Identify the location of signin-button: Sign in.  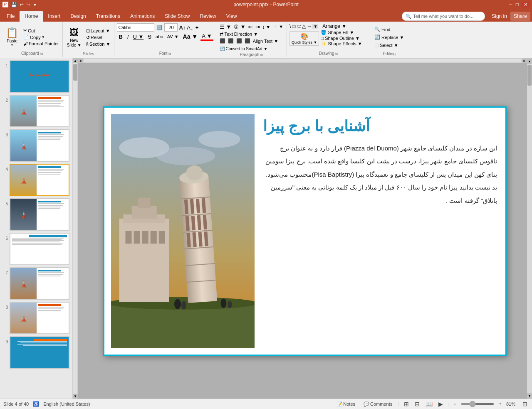
(499, 16).